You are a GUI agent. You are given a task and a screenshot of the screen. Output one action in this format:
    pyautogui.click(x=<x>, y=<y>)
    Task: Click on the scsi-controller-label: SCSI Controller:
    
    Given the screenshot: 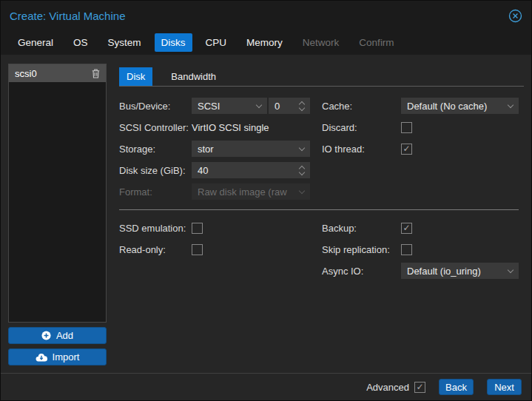 What is the action you would take?
    pyautogui.click(x=155, y=127)
    